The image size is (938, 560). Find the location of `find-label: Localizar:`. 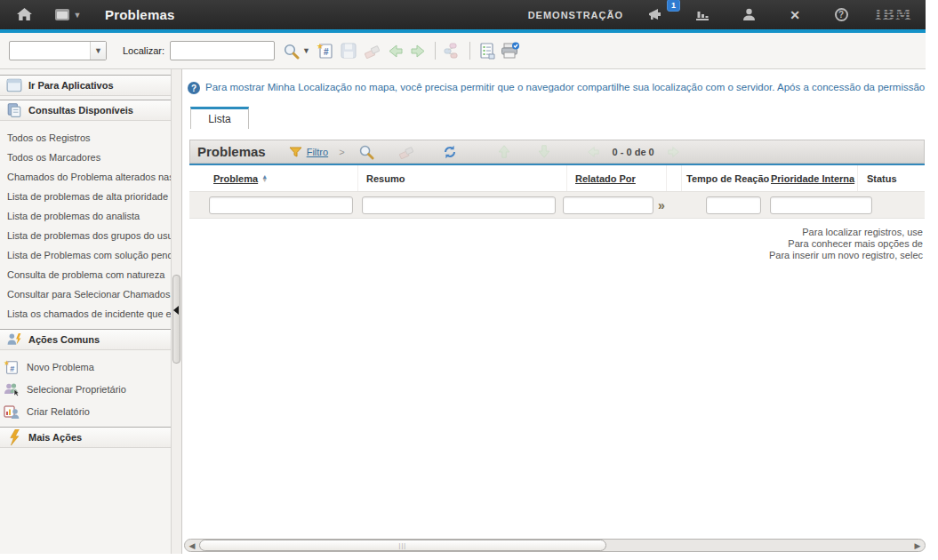

find-label: Localizar: is located at coordinates (144, 51).